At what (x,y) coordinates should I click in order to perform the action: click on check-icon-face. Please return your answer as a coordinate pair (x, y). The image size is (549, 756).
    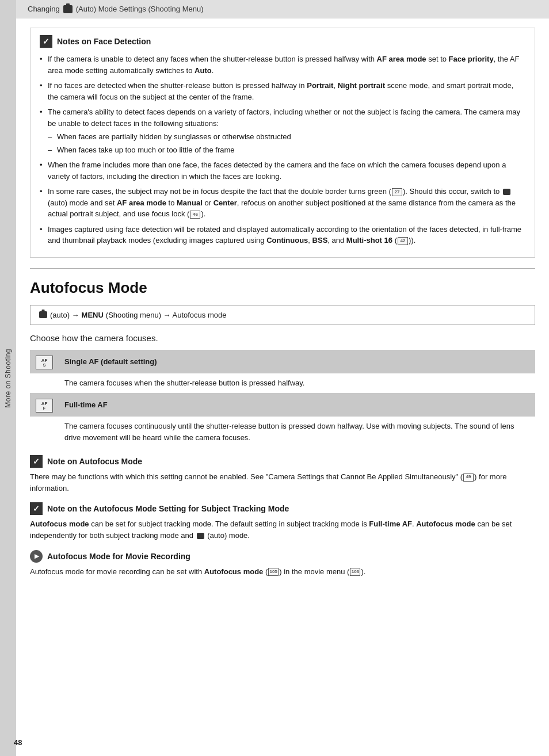
    Looking at the image, I should click on (46, 41).